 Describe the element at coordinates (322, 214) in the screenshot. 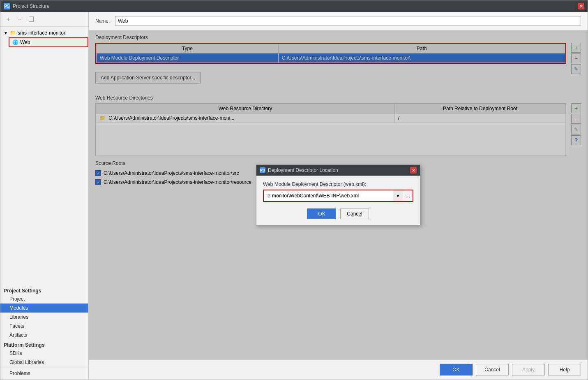

I see `modal-ok-button: OK` at that location.